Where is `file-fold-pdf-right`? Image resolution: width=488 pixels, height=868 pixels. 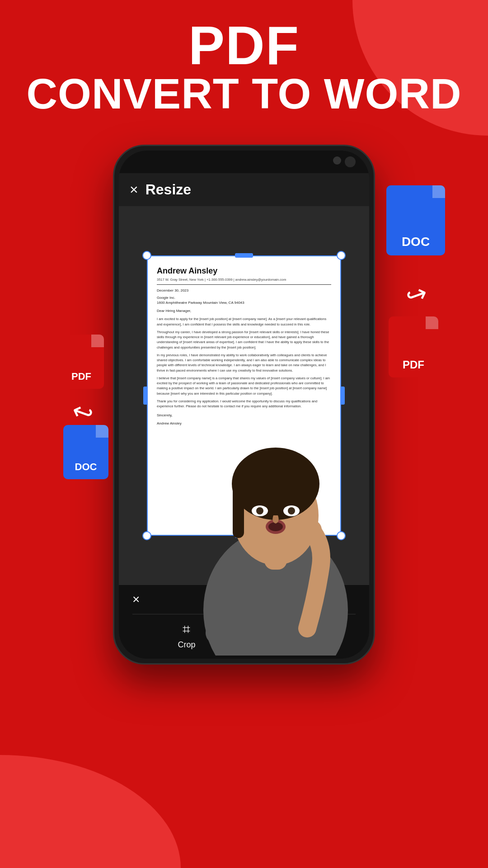 file-fold-pdf-right is located at coordinates (432, 323).